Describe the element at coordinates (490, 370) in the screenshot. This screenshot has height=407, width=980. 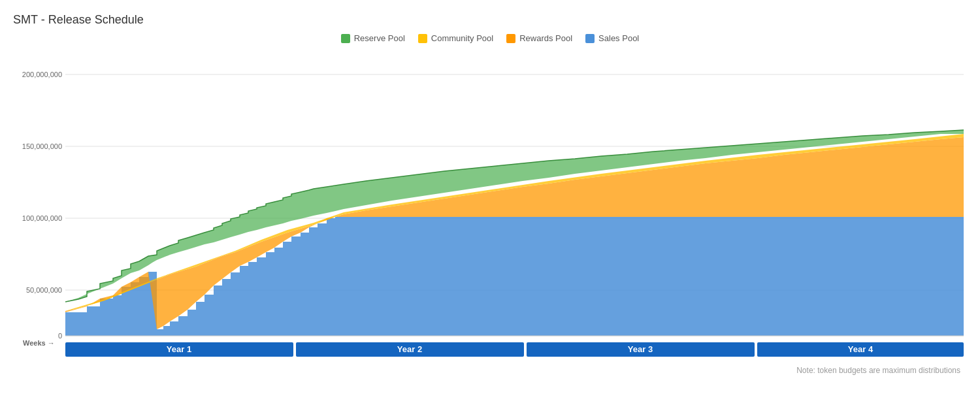
I see `chart-note: Note: token budgets are maximum distribu…` at that location.